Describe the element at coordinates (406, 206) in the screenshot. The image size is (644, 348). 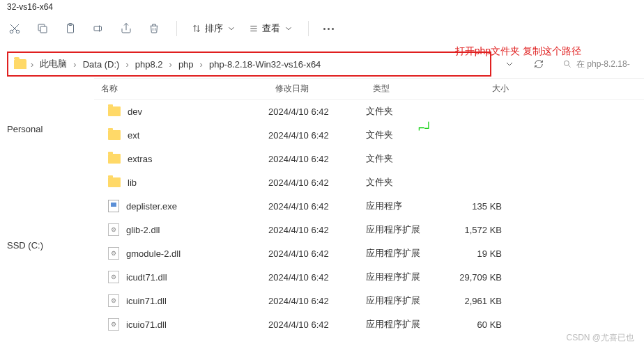
I see `file-type: 应用程序` at that location.